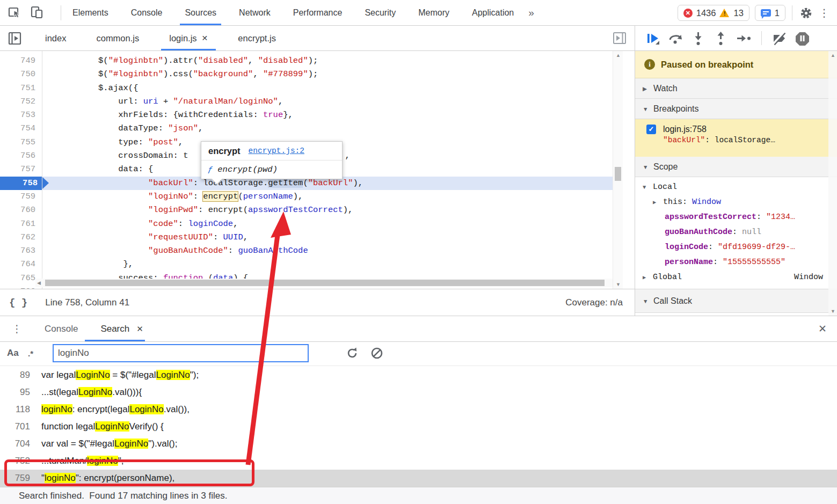  I want to click on scope-row-loginCode: loginCode: "dfd19699-df29-…, so click(736, 247).